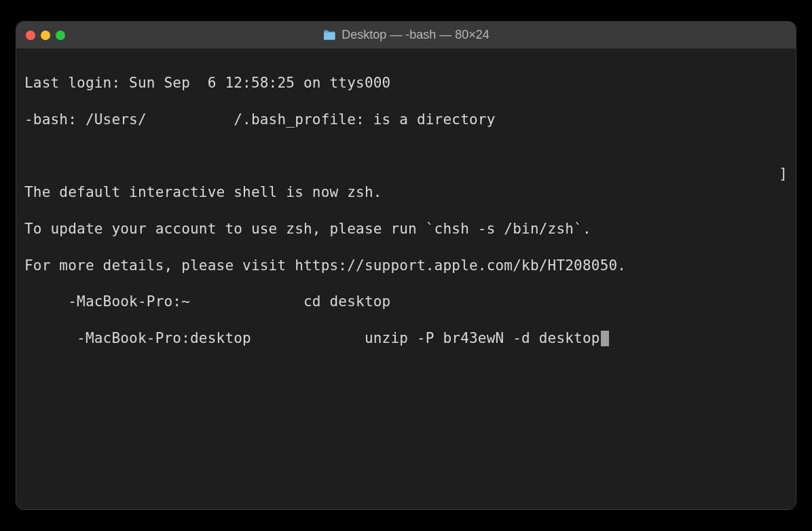 The height and width of the screenshot is (531, 812). Describe the element at coordinates (31, 35) in the screenshot. I see `close-button` at that location.